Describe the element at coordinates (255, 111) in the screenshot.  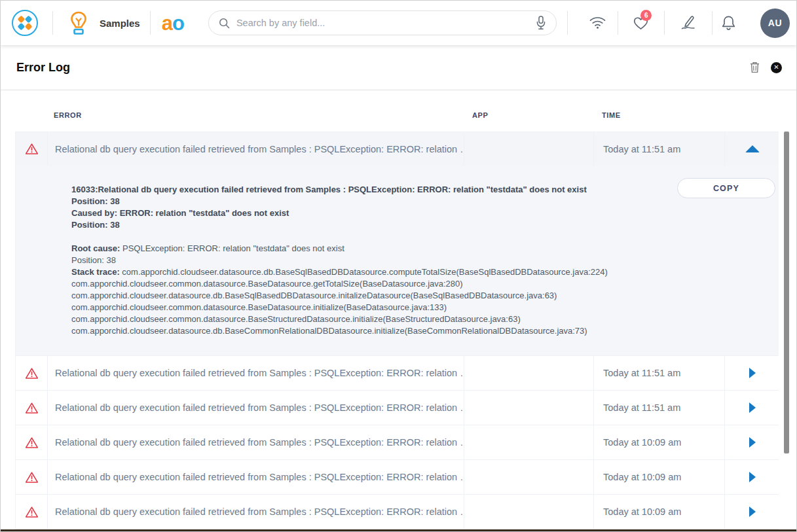
I see `column-header-error: ERROR` at that location.